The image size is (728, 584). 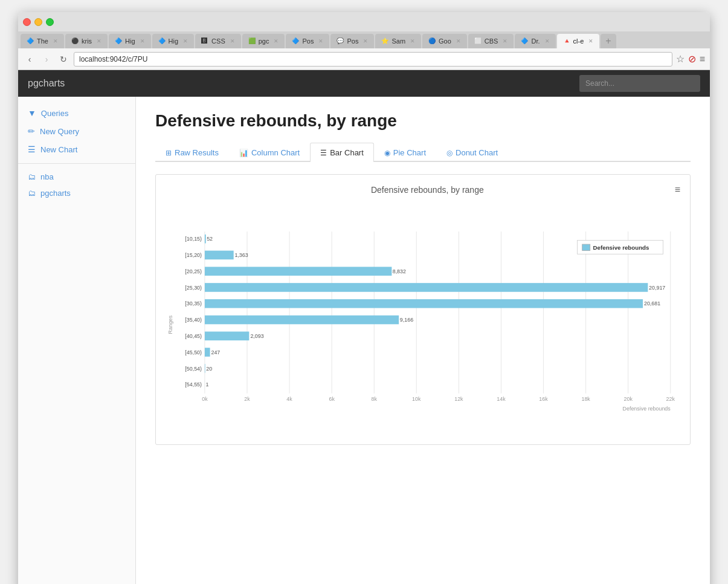 I want to click on tab-close-9: ✕, so click(x=459, y=41).